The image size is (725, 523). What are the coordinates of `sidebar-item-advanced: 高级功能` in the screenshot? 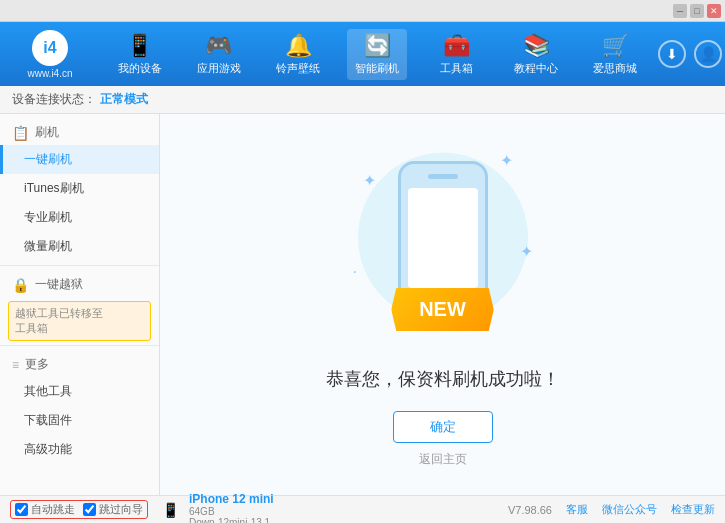 It's located at (80, 450).